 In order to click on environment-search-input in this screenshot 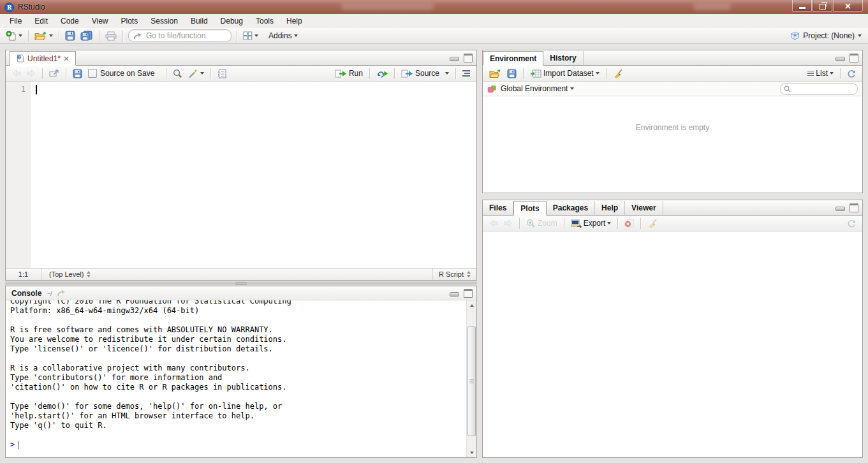, I will do `click(823, 89)`.